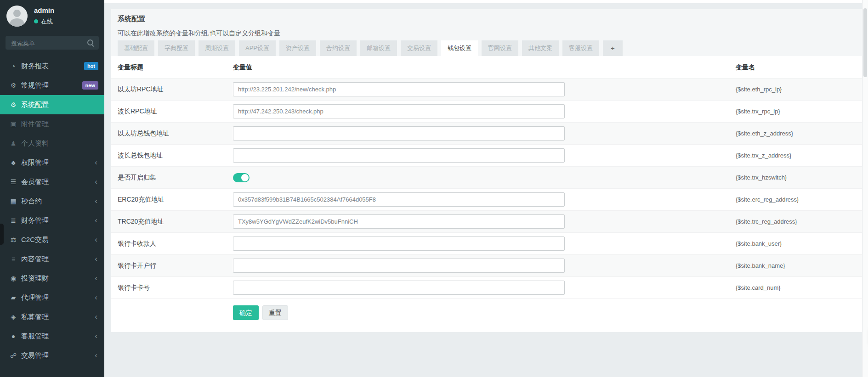 Image resolution: width=868 pixels, height=377 pixels. I want to click on sidebar-menu: ◔财务报表hot⚙常规管理new⚙系统配置▣附件管理♟个人资料♣权限管理‹☰会员…, so click(52, 211).